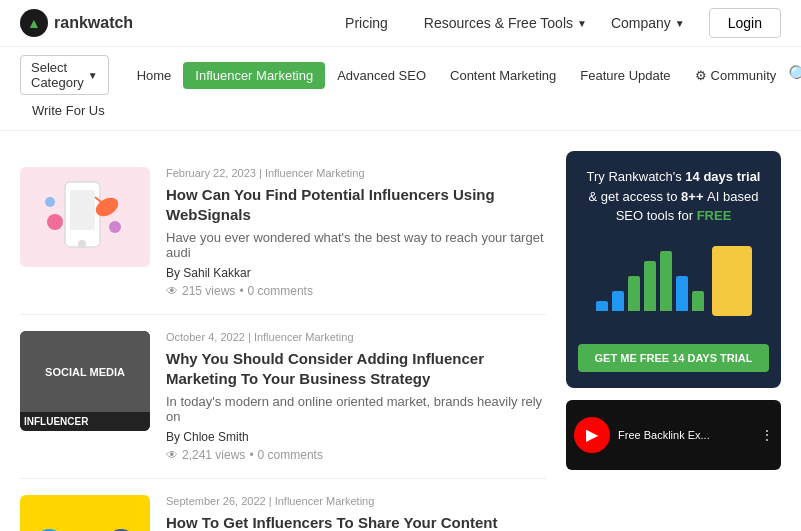 Image resolution: width=801 pixels, height=531 pixels. Describe the element at coordinates (625, 76) in the screenshot. I see `nav-feature-update: Feature Update` at that location.